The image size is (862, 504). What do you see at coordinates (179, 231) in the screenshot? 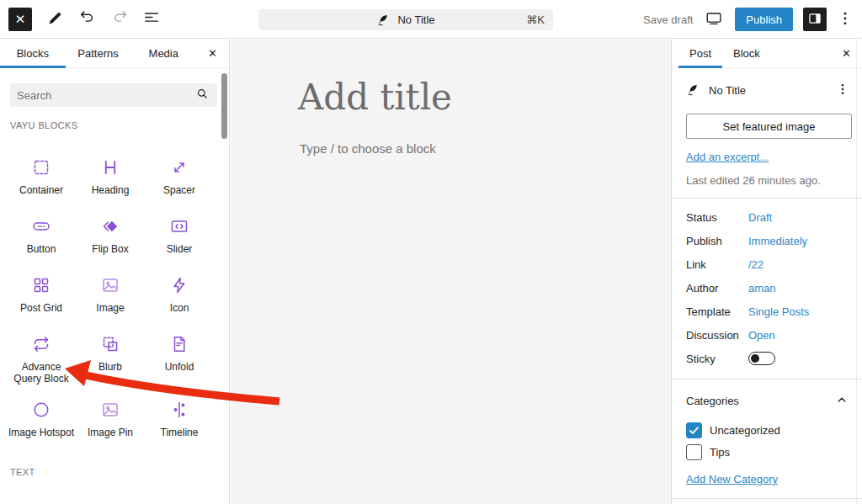
I see `block-item-slider: Slider` at bounding box center [179, 231].